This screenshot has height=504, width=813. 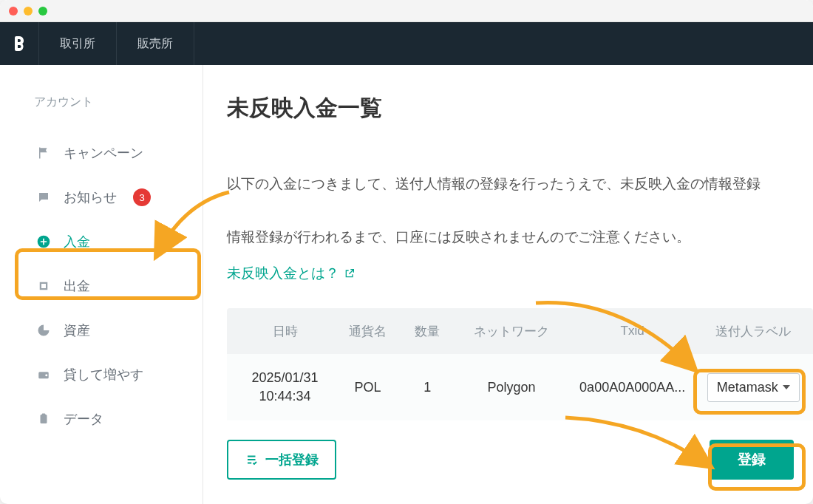 What do you see at coordinates (44, 286) in the screenshot?
I see `export-icon` at bounding box center [44, 286].